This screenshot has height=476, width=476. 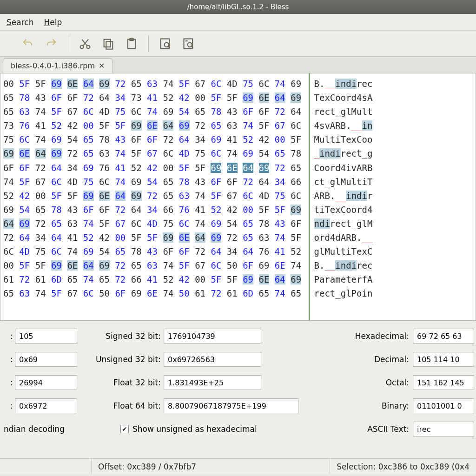 What do you see at coordinates (212, 383) in the screenshot?
I see `float32-field` at bounding box center [212, 383].